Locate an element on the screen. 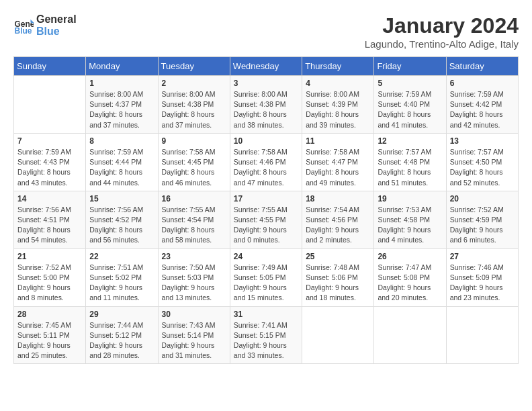  day-info: Sunrise: 7:49 AM Sunset: 5:05 PM Dayligh… is located at coordinates (266, 283).